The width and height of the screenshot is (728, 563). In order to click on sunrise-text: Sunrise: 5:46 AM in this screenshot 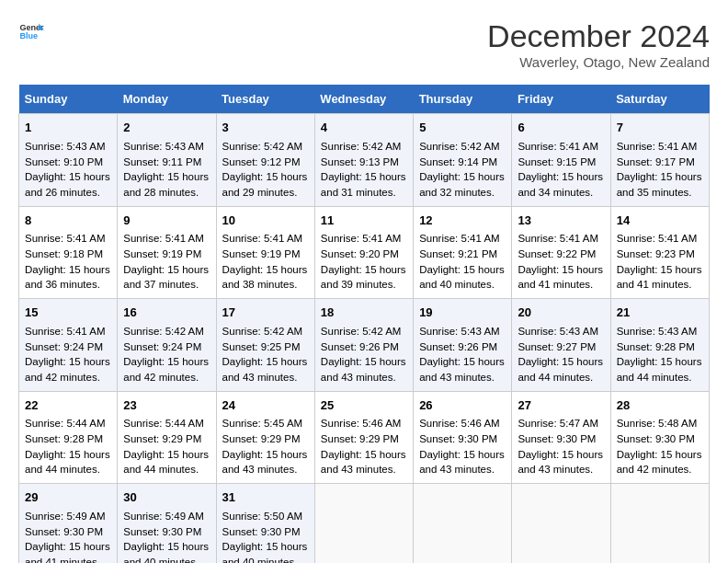, I will do `click(460, 423)`.